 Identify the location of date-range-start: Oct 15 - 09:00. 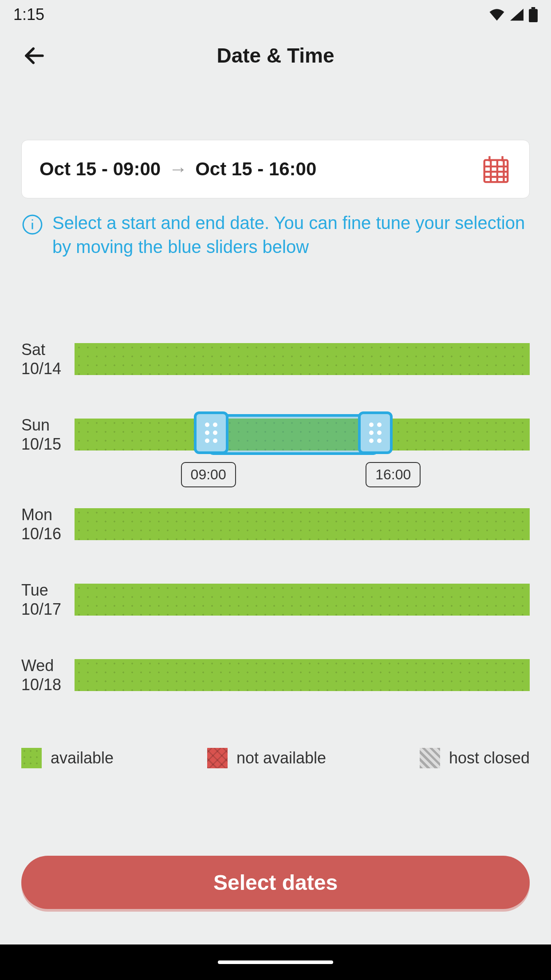
(100, 169).